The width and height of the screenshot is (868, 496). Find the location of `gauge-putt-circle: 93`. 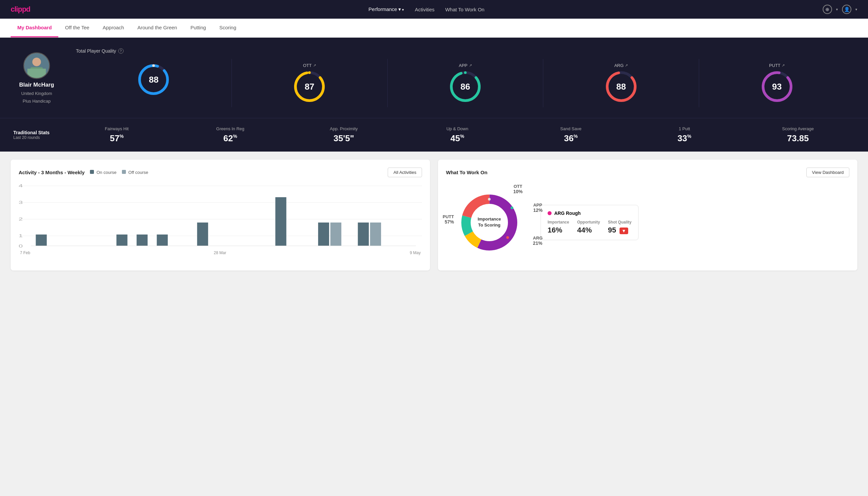

gauge-putt-circle: 93 is located at coordinates (777, 87).